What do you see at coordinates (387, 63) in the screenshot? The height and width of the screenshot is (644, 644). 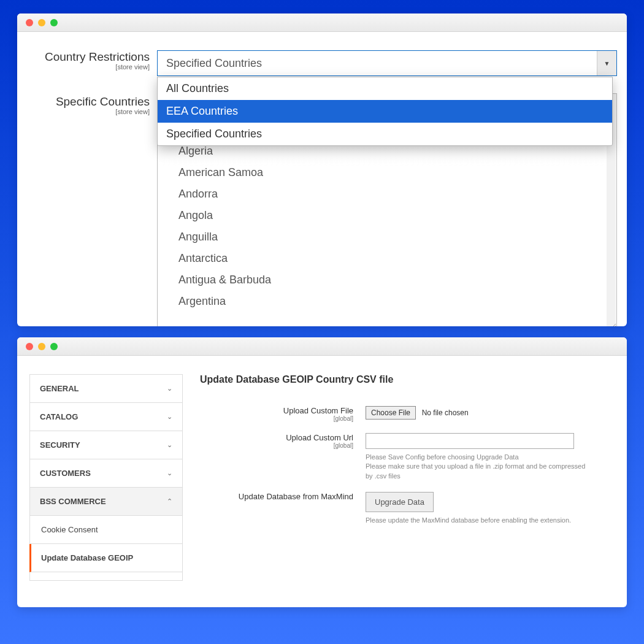 I see `country-restrictions-select: Specified Countries ▼` at bounding box center [387, 63].